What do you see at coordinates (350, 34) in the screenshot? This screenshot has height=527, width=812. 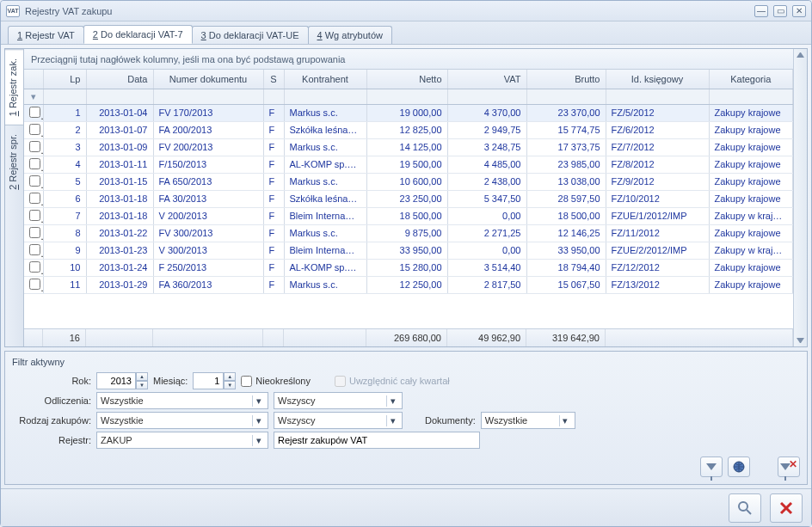 I see `tab-wg-atrybutow: 4 Wg atrybutów` at bounding box center [350, 34].